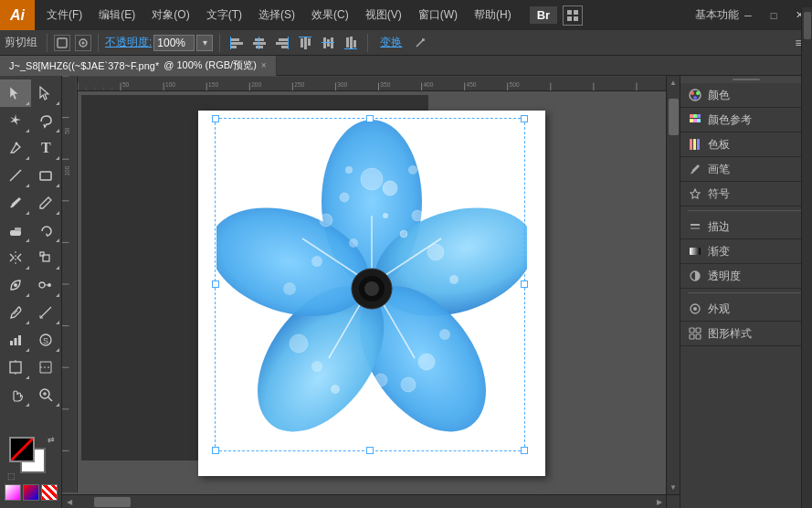 This screenshot has height=508, width=812. What do you see at coordinates (47, 230) in the screenshot?
I see `rotate-tool` at bounding box center [47, 230].